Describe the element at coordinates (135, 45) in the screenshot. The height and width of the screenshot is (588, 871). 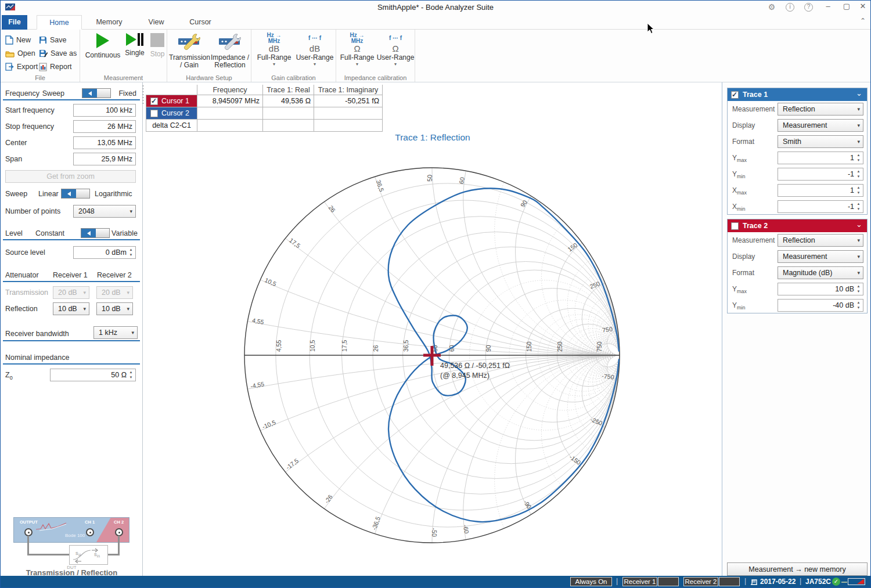
I see `single-button: Single` at that location.